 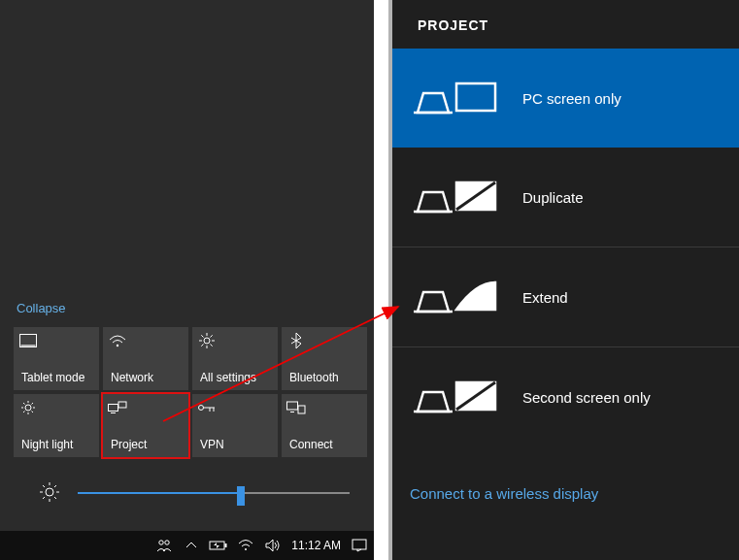 What do you see at coordinates (565, 198) in the screenshot?
I see `project-option-duplicate: Duplicate` at bounding box center [565, 198].